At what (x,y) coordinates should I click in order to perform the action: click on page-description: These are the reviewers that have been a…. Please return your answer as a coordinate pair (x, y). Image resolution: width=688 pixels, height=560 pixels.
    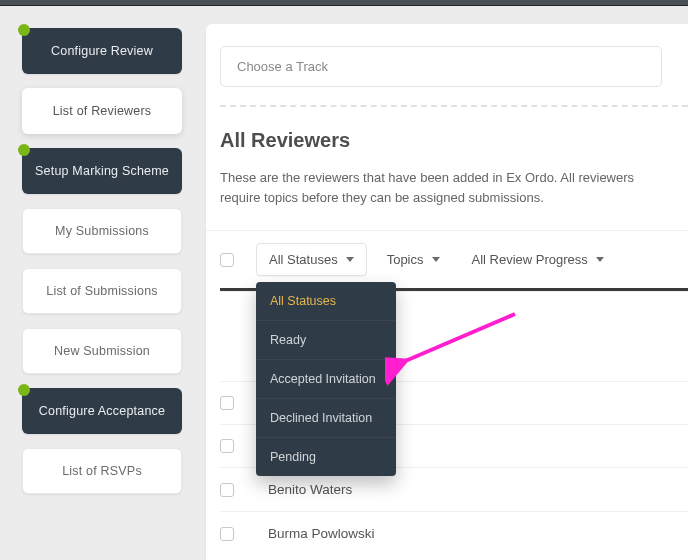
    Looking at the image, I should click on (442, 188).